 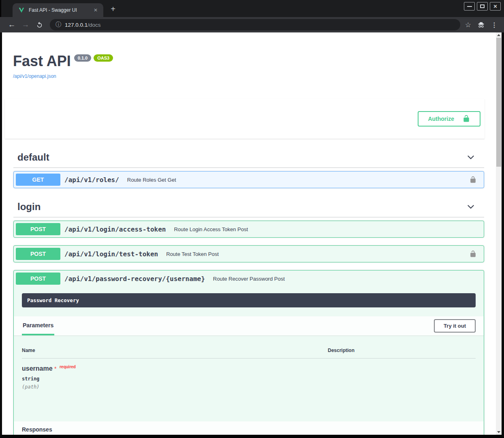 I want to click on page-title: Fast API 0.1.0 OAS3, so click(x=250, y=61).